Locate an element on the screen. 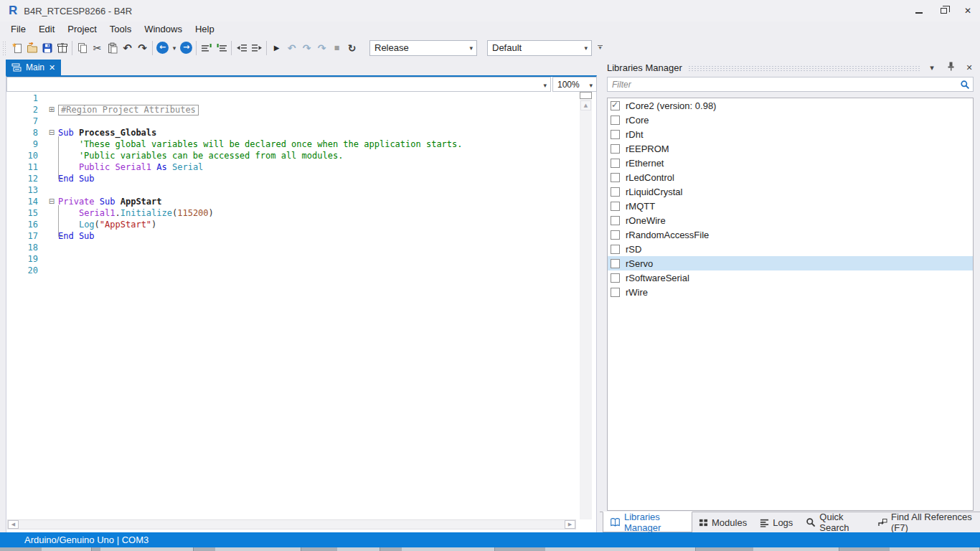 This screenshot has width=980, height=551. code-line: 20 is located at coordinates (293, 270).